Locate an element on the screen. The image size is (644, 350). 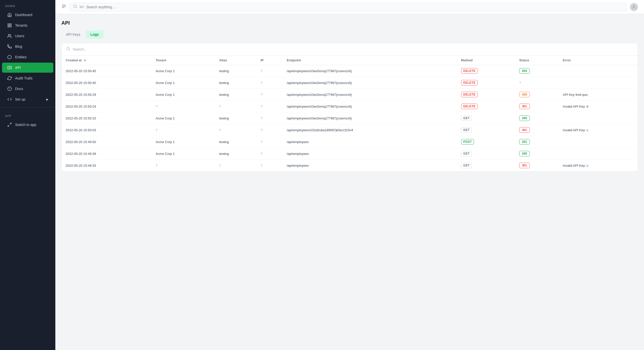
col-error: Error is located at coordinates (598, 60).